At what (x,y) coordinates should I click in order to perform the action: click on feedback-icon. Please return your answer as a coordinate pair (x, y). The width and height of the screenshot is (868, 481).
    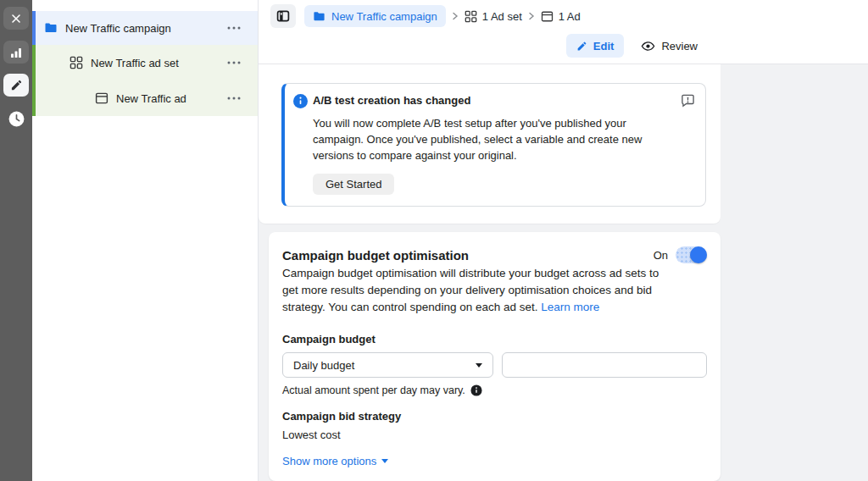
    Looking at the image, I should click on (688, 100).